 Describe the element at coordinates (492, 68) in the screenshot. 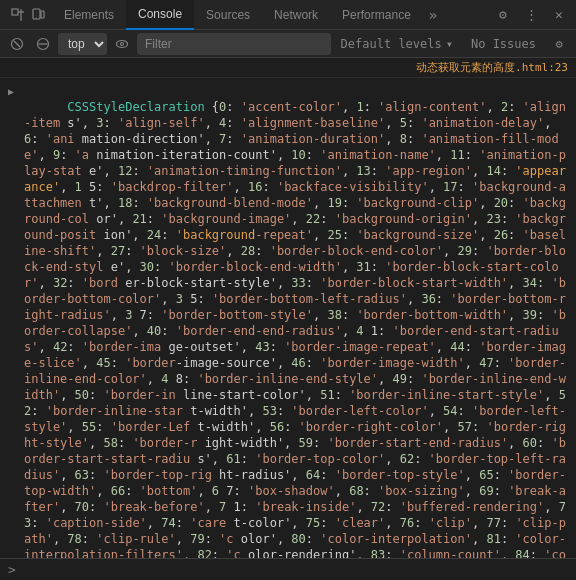

I see `source-link: 动态获取元素的高度.html:23` at that location.